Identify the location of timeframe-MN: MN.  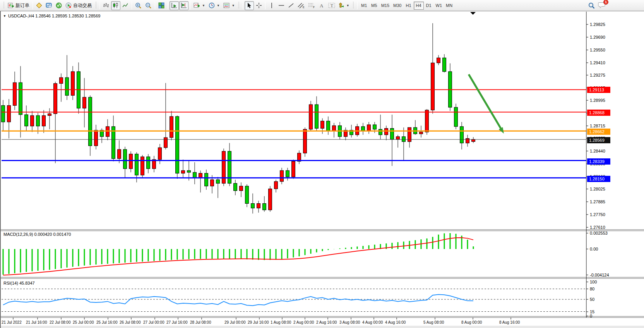
(449, 5).